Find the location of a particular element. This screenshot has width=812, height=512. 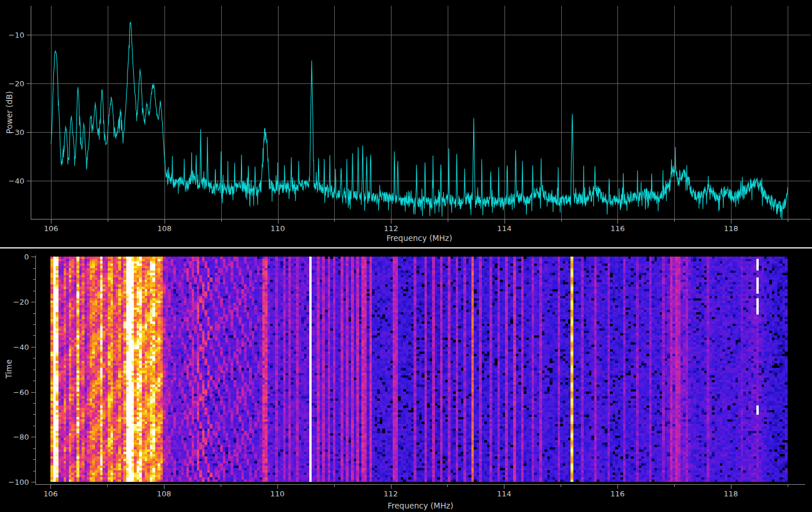

spectrum-x-tick-label: 112 is located at coordinates (392, 228).